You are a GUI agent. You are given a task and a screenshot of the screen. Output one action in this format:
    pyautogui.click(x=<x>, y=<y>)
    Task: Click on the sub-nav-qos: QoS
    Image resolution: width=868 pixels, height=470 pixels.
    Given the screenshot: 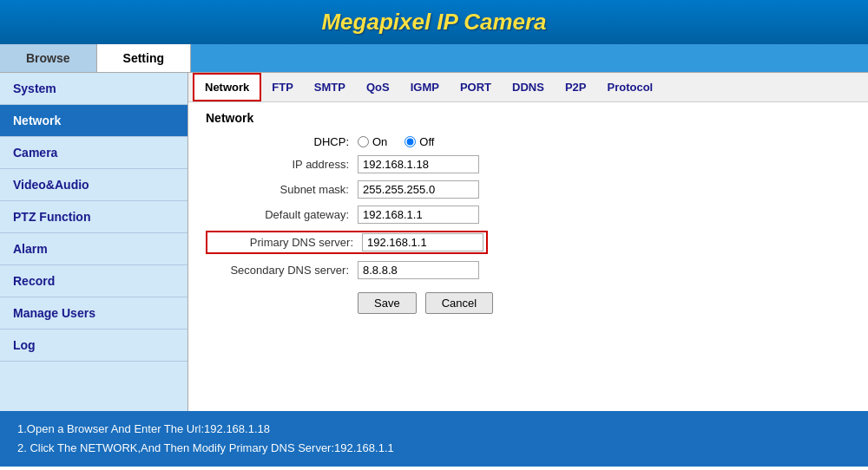 What is the action you would take?
    pyautogui.click(x=378, y=87)
    